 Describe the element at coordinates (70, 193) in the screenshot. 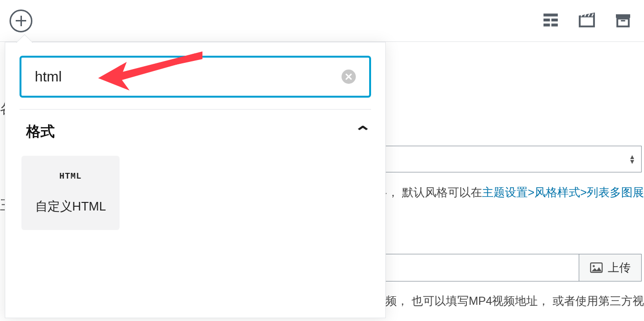

I see `block-item-custom-html: HTML 自定义HTML` at that location.